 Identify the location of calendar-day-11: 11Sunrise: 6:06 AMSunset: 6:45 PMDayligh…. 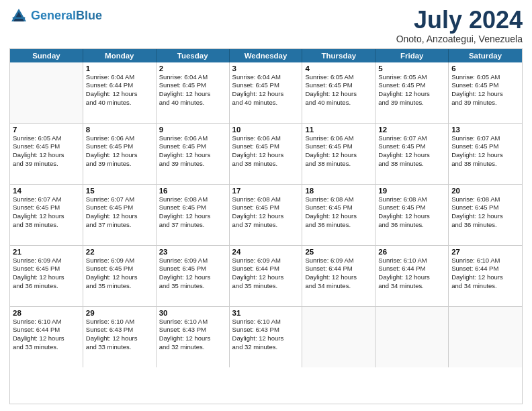
(339, 154).